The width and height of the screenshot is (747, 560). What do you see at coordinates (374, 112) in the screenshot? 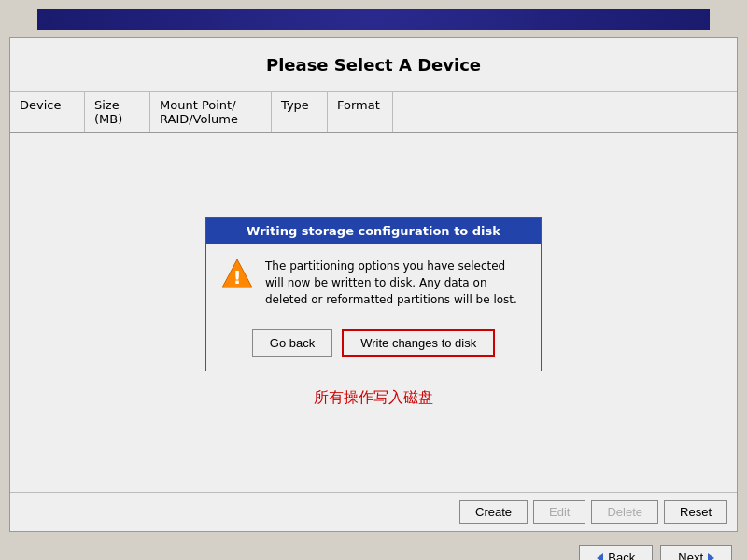
I see `table-header: Device Size(MB) Mount Point/RAID/Volume …` at bounding box center [374, 112].